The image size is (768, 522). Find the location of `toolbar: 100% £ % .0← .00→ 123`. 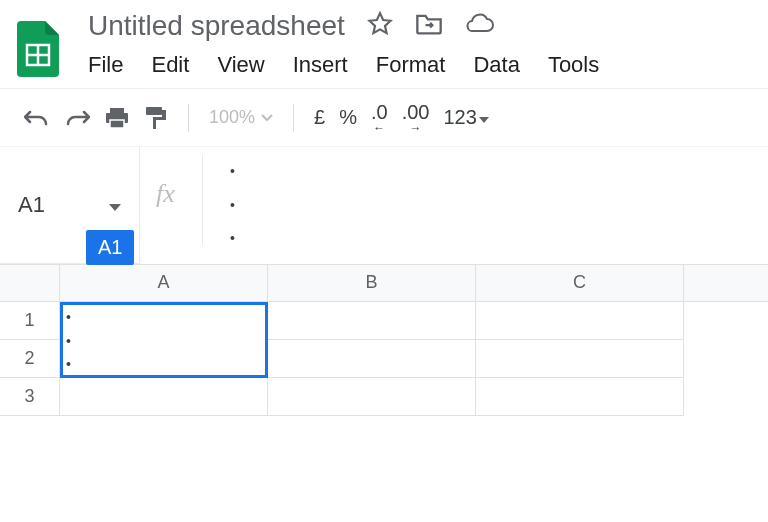

toolbar: 100% £ % .0← .00→ 123 is located at coordinates (384, 118).